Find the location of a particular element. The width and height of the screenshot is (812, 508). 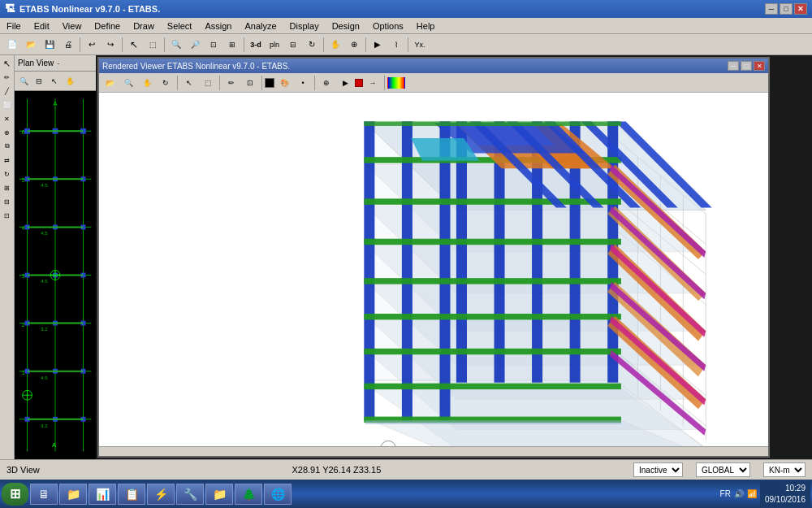

taskbar-icon-8: 🌲 is located at coordinates (248, 494).